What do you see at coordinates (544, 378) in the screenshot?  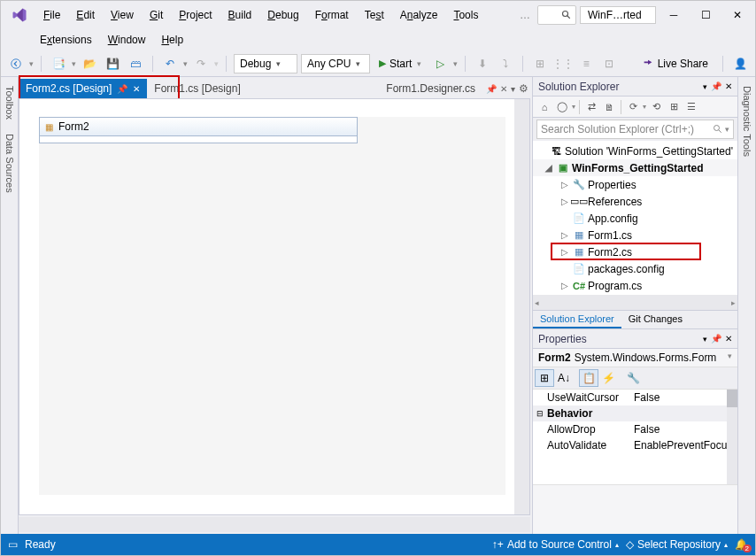 I see `categorized-button: ⊞` at bounding box center [544, 378].